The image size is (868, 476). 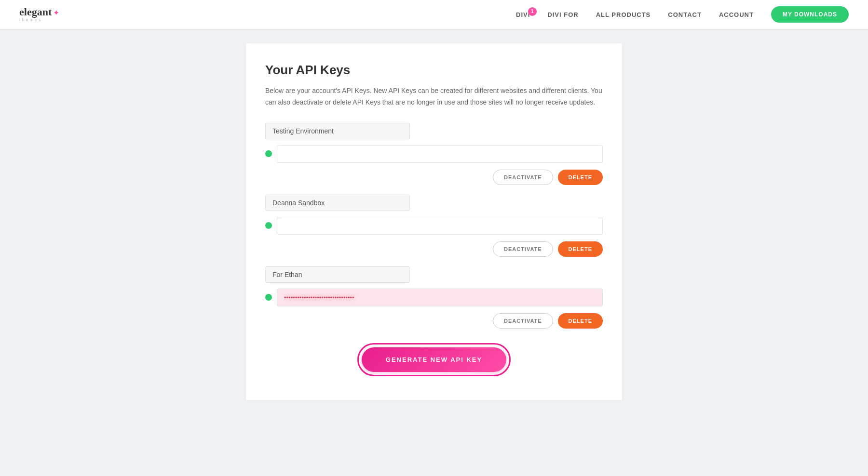 I want to click on nav-item-divi-for: DIVI FOR, so click(x=563, y=14).